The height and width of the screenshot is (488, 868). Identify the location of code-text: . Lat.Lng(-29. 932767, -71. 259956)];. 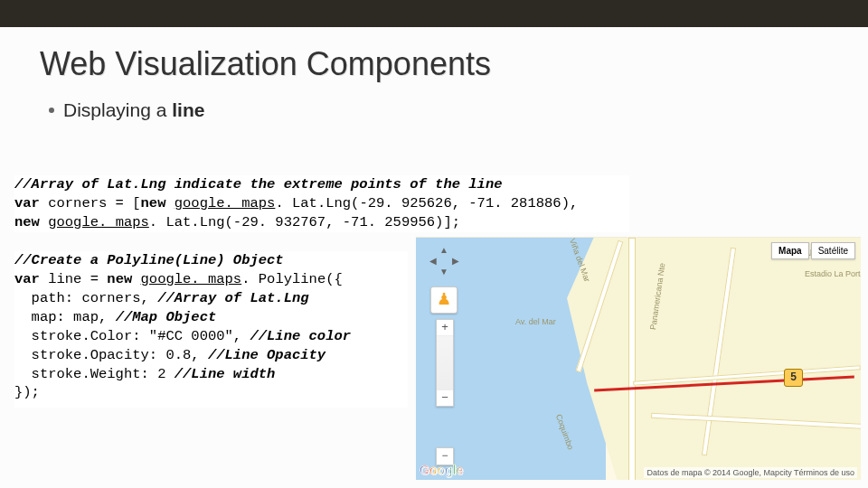
(305, 222).